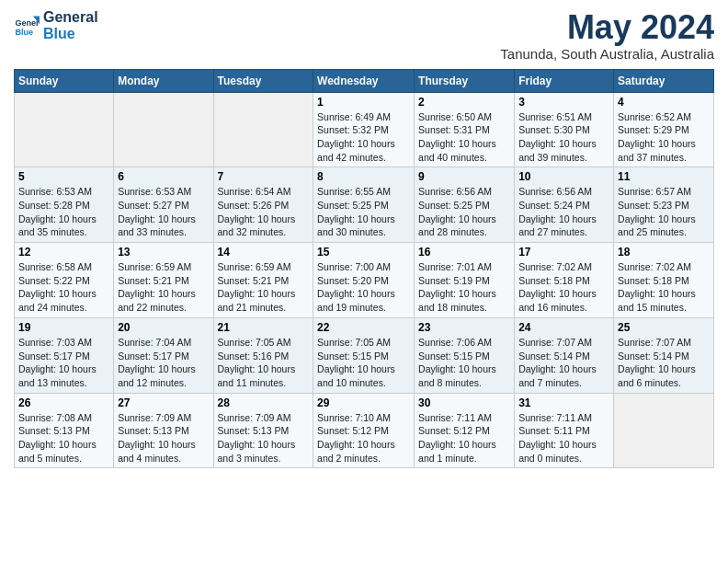  What do you see at coordinates (664, 212) in the screenshot?
I see `day-info: Sunrise: 6:57 AMSunset: 5:23 PMDaylight:…` at bounding box center [664, 212].